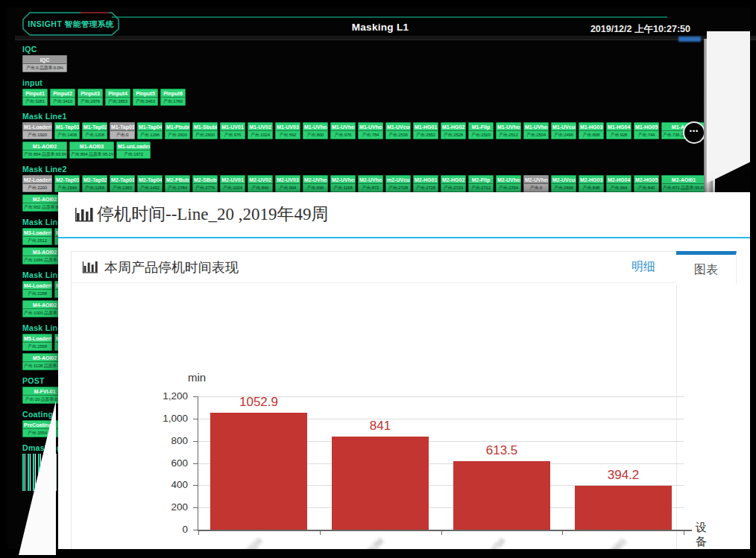  I want to click on equipment-tile-m2-uvhead01: M2-UVhead01产出:696, so click(315, 183).